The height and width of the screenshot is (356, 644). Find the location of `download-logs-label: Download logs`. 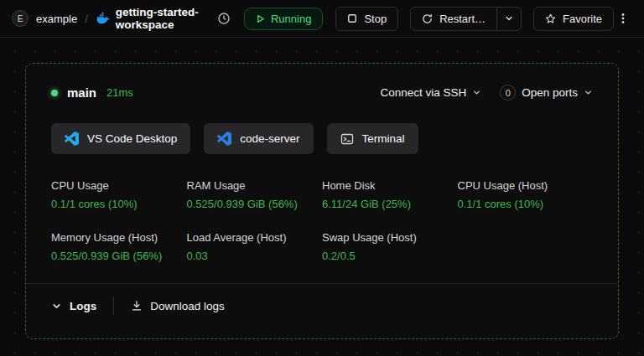

download-logs-label: Download logs is located at coordinates (188, 307).